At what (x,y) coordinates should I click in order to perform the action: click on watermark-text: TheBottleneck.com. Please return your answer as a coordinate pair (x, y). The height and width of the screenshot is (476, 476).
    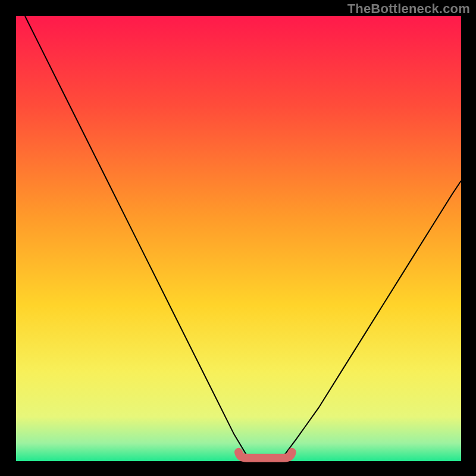
    Looking at the image, I should click on (409, 9).